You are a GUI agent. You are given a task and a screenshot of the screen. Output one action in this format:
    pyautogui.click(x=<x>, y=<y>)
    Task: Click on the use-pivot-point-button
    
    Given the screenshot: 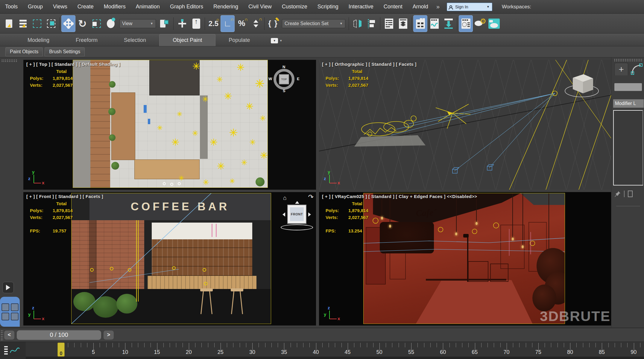 What is the action you would take?
    pyautogui.click(x=165, y=24)
    